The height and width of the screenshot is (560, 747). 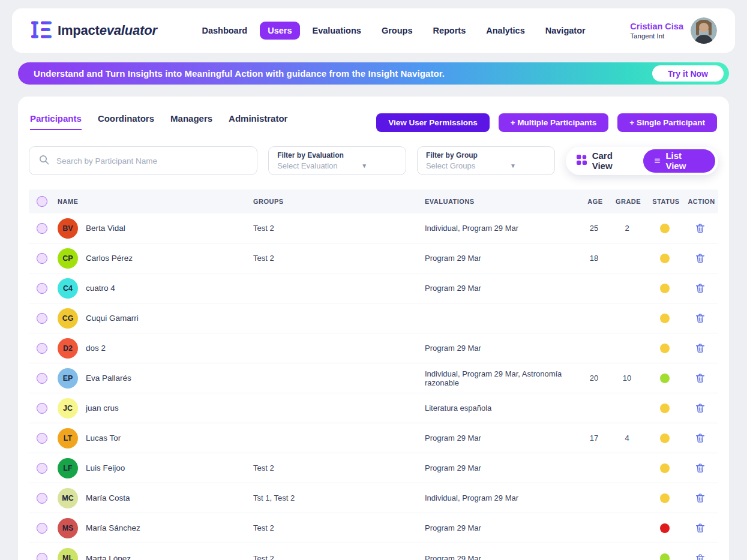 I want to click on table-row: MS María Sánchez Test 2 Program 29 Mar, so click(x=373, y=528).